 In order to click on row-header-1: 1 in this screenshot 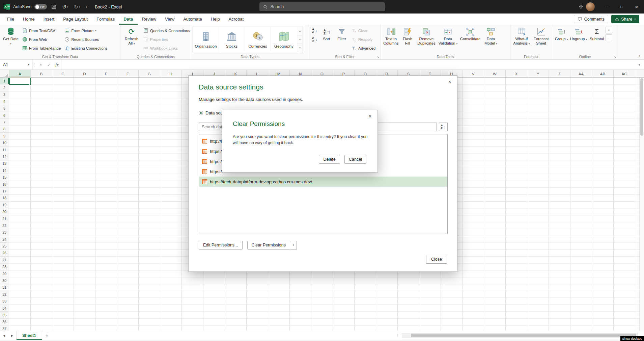, I will do `click(4, 81)`.